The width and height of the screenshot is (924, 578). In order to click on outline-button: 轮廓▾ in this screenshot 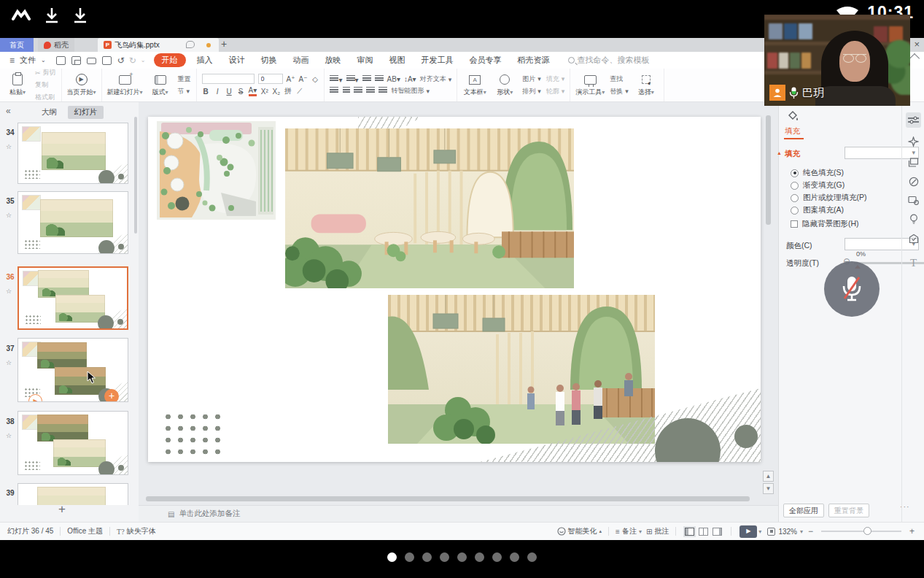, I will do `click(556, 92)`.